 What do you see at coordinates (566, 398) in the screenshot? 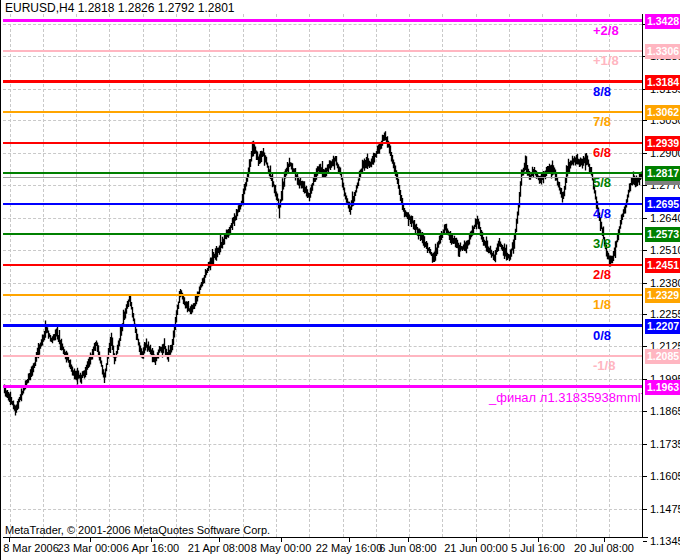
I see `annotation-text: _финал л1.31835938mml7` at bounding box center [566, 398].